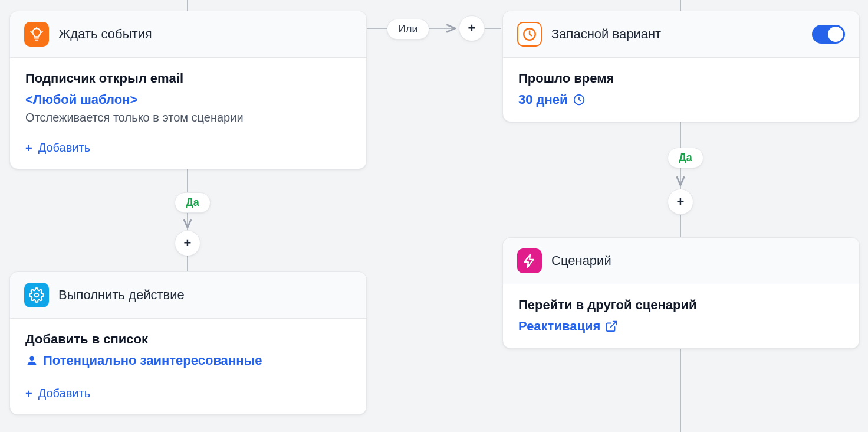 The width and height of the screenshot is (868, 432). Describe the element at coordinates (685, 158) in the screenshot. I see `yes-pill-right: Да` at that location.